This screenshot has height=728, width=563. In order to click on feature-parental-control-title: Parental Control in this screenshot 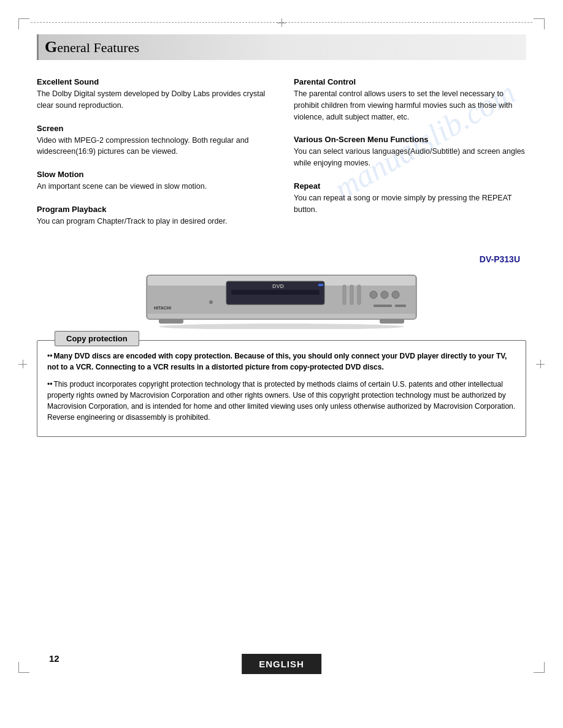, I will do `click(410, 82)`.